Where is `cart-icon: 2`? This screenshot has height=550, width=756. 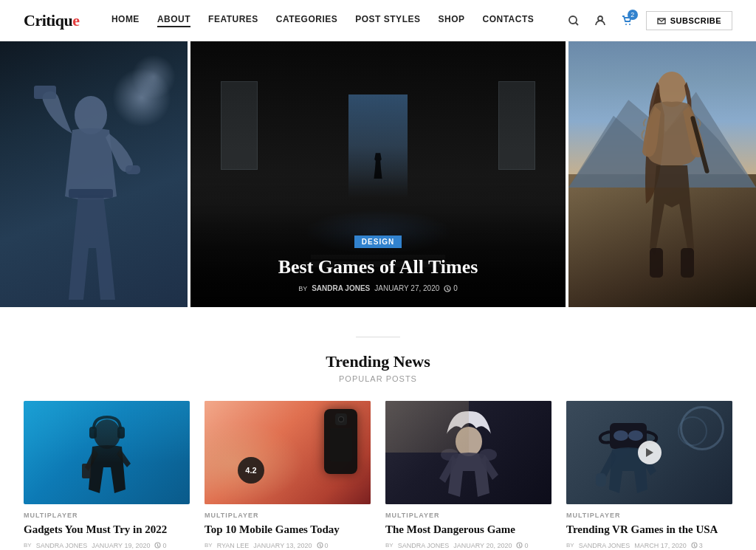
cart-icon: 2 is located at coordinates (627, 21).